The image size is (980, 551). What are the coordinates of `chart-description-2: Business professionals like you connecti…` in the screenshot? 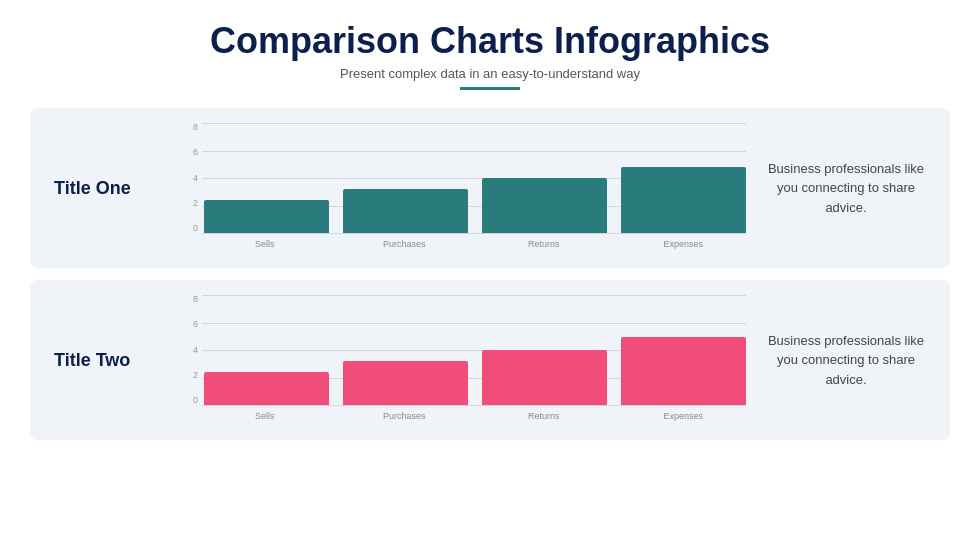 It's located at (836, 360).